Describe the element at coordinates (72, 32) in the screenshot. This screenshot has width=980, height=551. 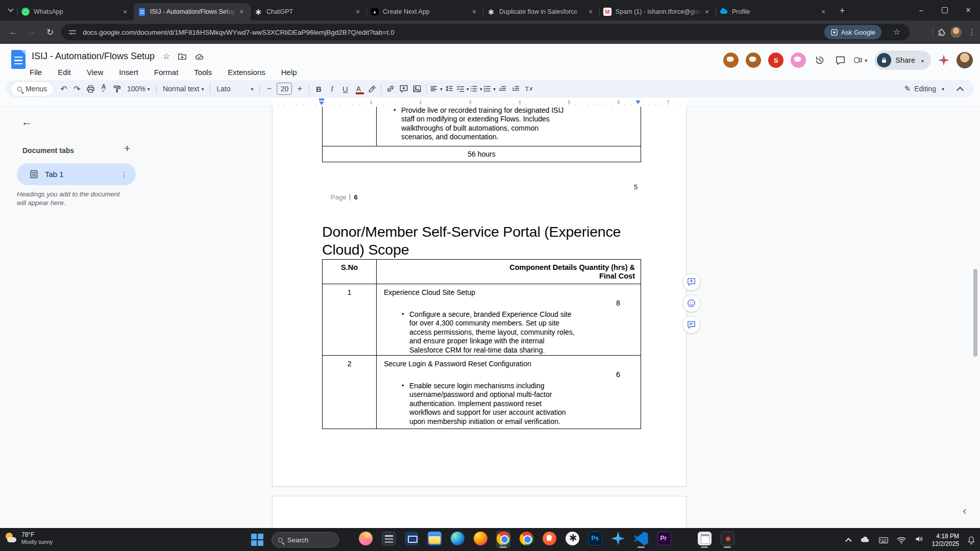
I see `site-settings-icon` at that location.